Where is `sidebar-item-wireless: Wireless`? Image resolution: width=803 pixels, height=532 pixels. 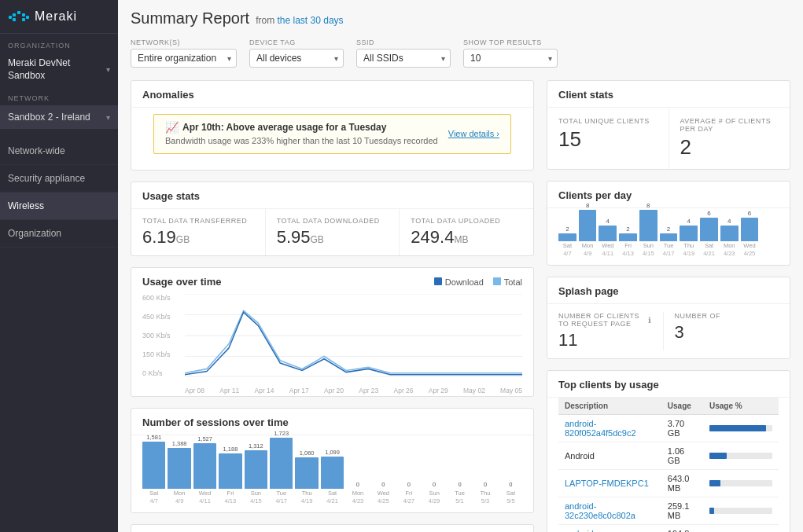 sidebar-item-wireless: Wireless is located at coordinates (59, 206).